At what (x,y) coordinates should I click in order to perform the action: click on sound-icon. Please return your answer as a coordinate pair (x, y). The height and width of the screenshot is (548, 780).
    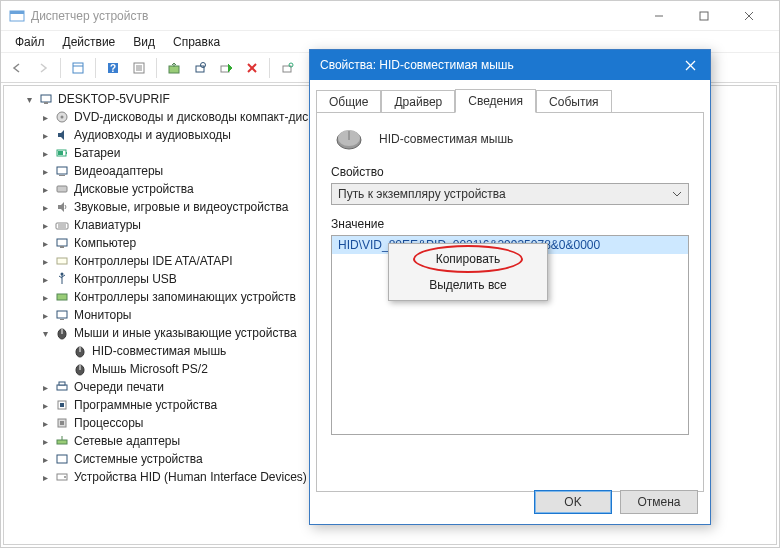
    Looking at the image, I should click on (62, 207).